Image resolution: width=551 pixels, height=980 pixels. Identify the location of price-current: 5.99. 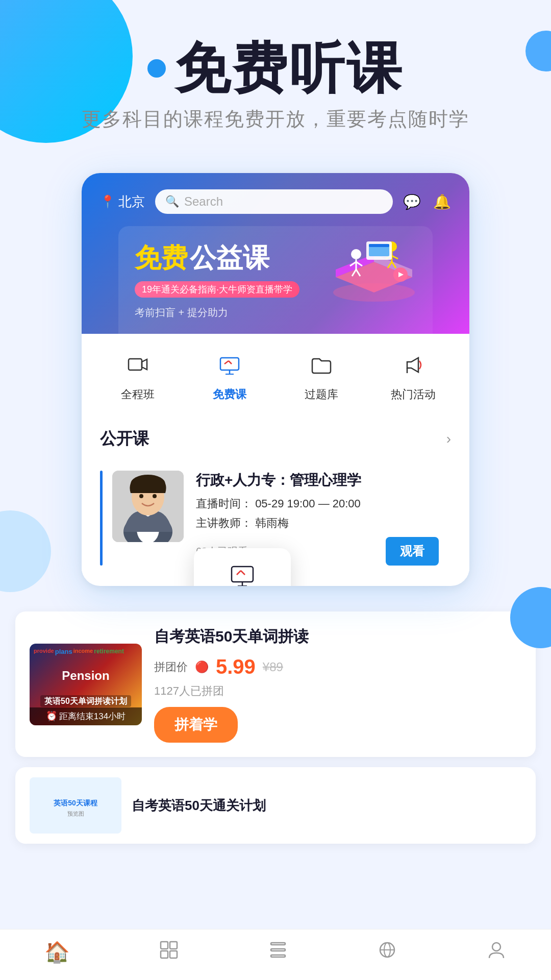
(236, 667).